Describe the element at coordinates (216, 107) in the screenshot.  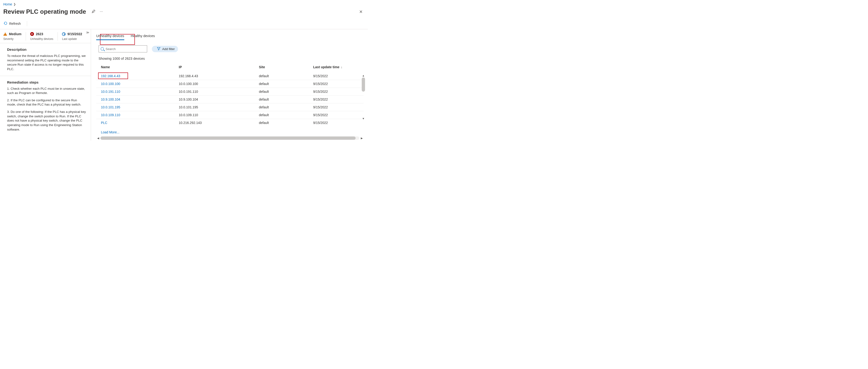
I see `device-ip: 10.0.101.195` at that location.